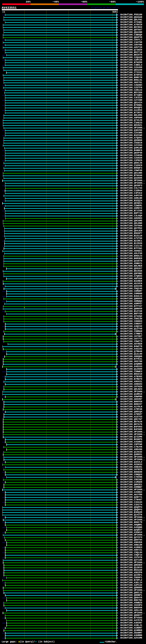  Describe the element at coordinates (131, 407) in the screenshot. I see `svg-text: UniRef100_A1Y9L8` at that location.